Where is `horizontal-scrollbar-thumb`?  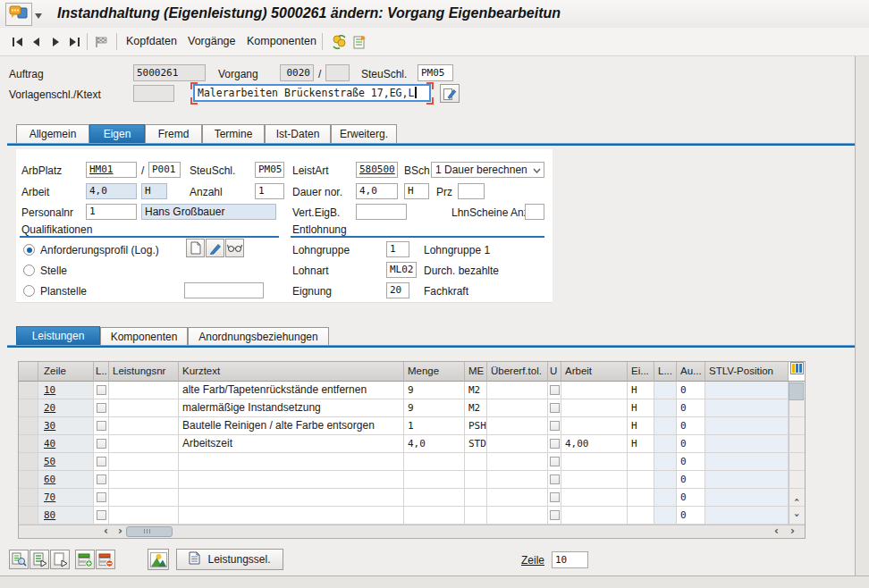 horizontal-scrollbar-thumb is located at coordinates (149, 532).